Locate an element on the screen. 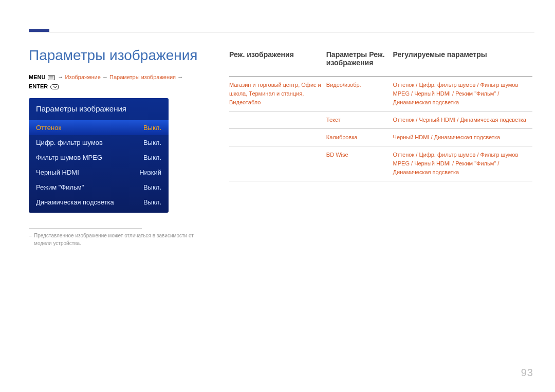 The image size is (555, 392). osd-panel: Параметры изображения ОттенокВыкл.Цифр. … is located at coordinates (99, 155).